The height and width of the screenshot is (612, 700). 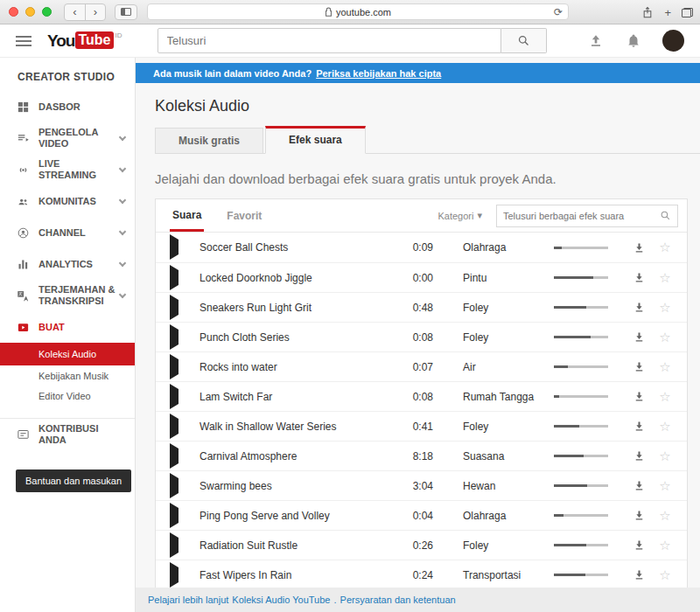 I want to click on sound-title: Soccer Ball Chests, so click(x=299, y=247).